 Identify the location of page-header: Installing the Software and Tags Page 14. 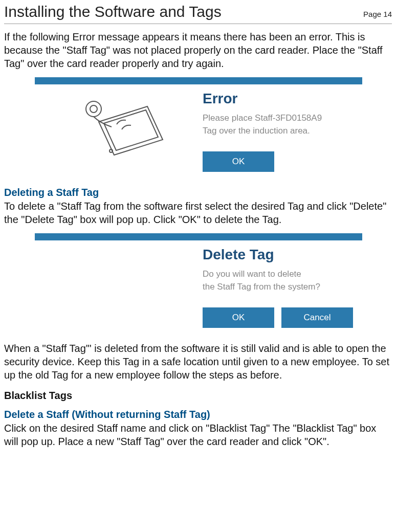
(198, 12).